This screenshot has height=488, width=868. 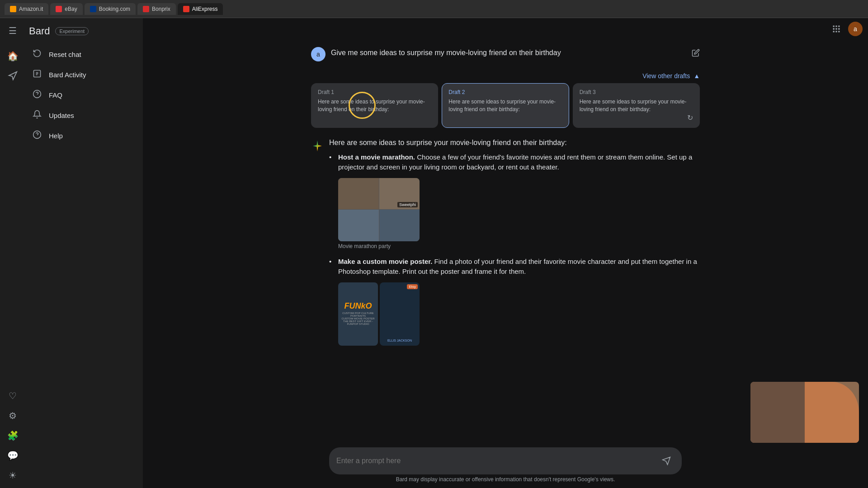 What do you see at coordinates (505, 480) in the screenshot?
I see `disclaimer-text: Bard may display inaccurate or offensive…` at bounding box center [505, 480].